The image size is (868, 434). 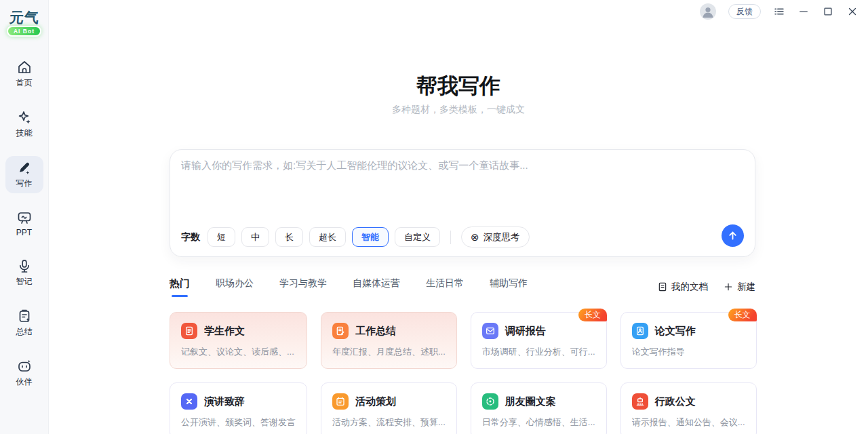 What do you see at coordinates (530, 401) in the screenshot?
I see `card-title: 朋友圈文案` at bounding box center [530, 401].